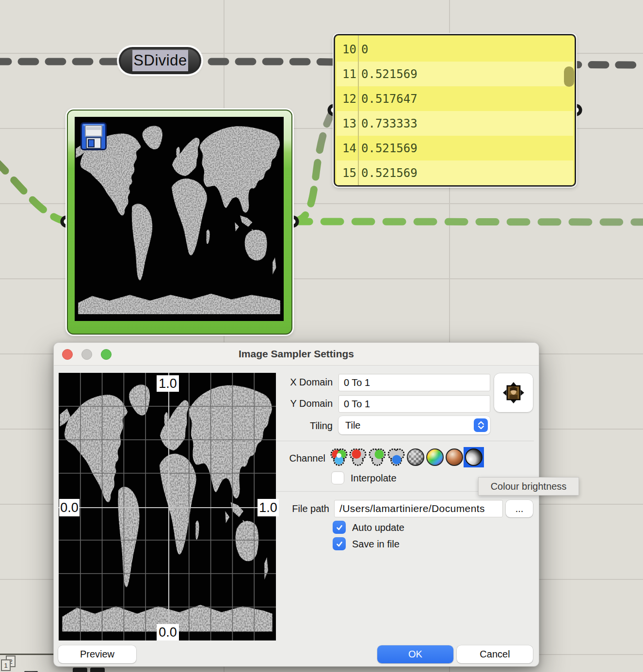 The height and width of the screenshot is (672, 643). I want to click on sample-map-preview: 1.0 0.0 1.0 0.0, so click(167, 507).